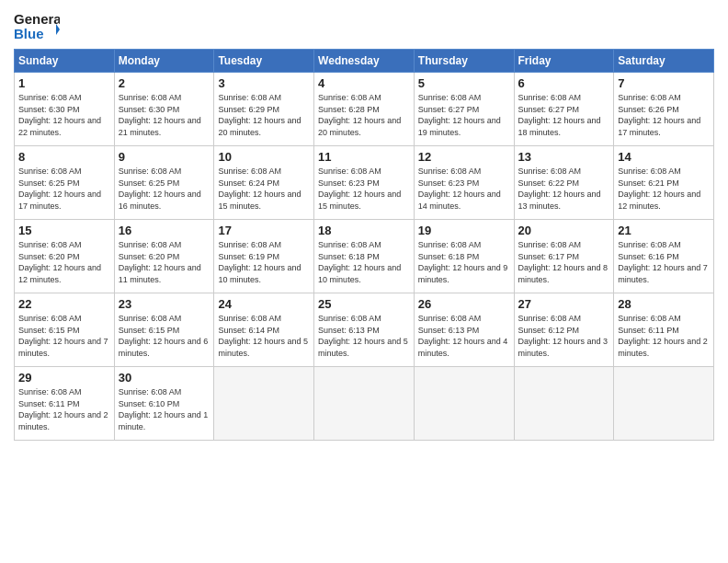 Image resolution: width=728 pixels, height=563 pixels. Describe the element at coordinates (364, 61) in the screenshot. I see `day-header-wednesday: Wednesday` at that location.